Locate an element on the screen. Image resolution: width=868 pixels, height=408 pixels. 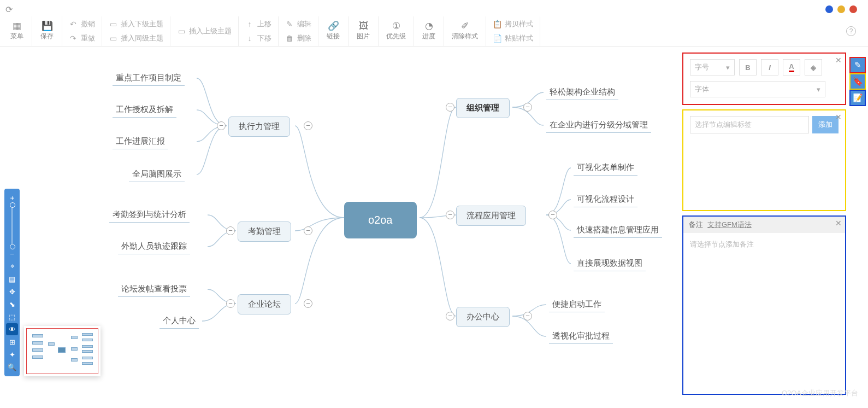
progress-button: ◔进度 is located at coordinates (429, 31).